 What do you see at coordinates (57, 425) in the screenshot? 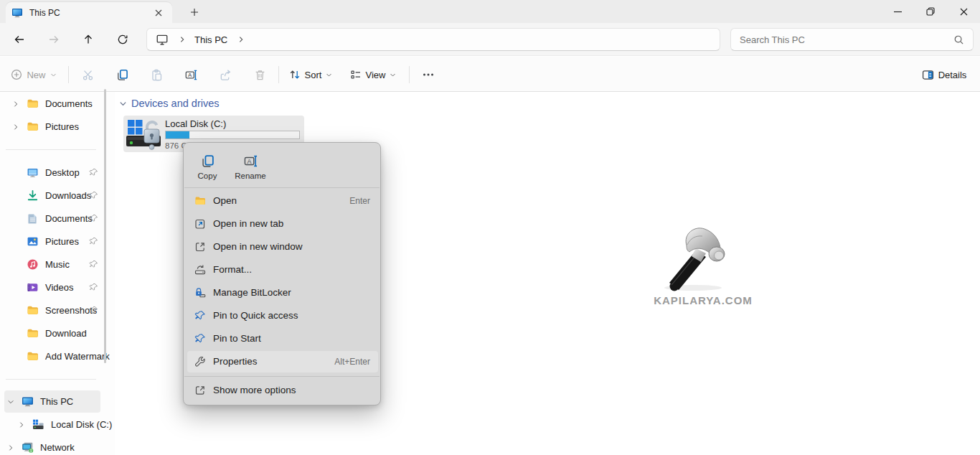
I see `sidebar-item-local-disk-c: Local Disk (C:)` at bounding box center [57, 425].